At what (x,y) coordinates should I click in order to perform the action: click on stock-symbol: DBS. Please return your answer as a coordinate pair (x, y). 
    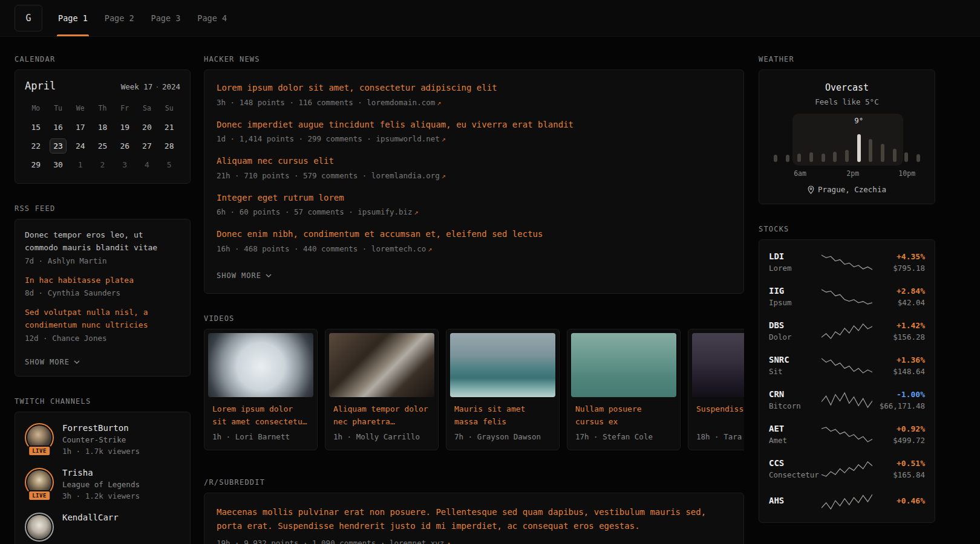
    Looking at the image, I should click on (795, 325).